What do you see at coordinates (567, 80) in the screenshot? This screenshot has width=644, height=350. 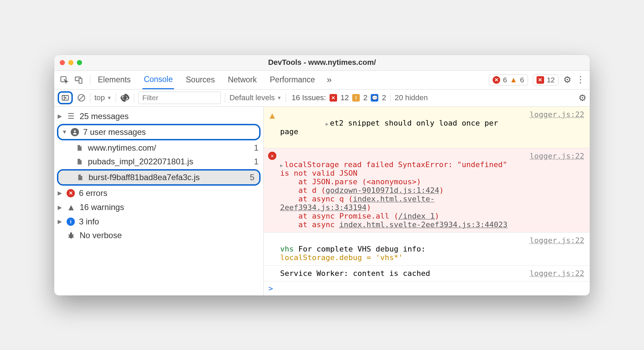 I see `settings-icon: ⚙` at bounding box center [567, 80].